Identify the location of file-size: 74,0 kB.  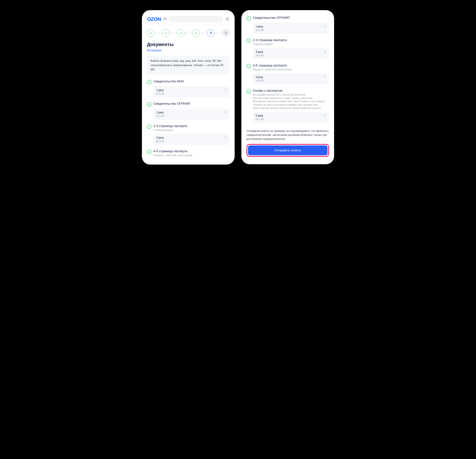
(259, 81).